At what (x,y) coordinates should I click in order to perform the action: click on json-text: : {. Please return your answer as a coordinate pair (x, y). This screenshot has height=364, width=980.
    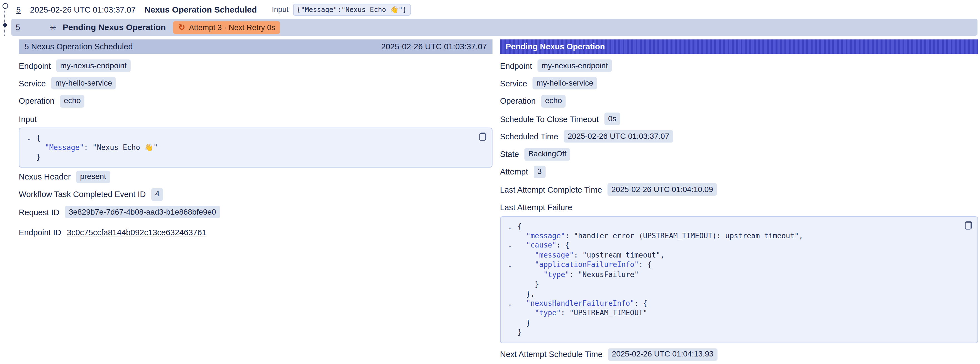
    Looking at the image, I should click on (563, 245).